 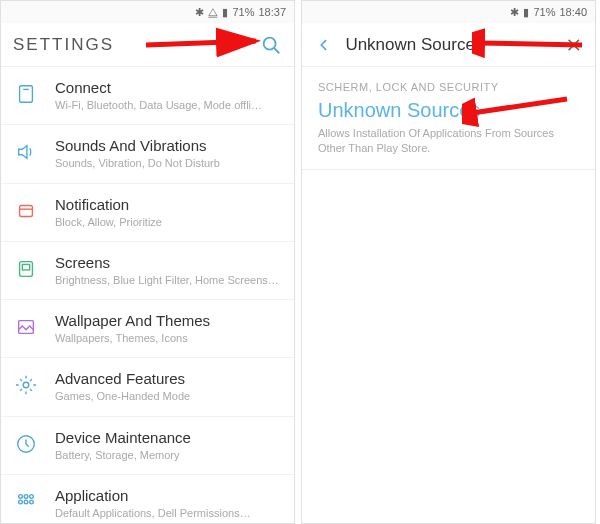 What do you see at coordinates (168, 438) in the screenshot?
I see `item-title: Device Maintenance` at bounding box center [168, 438].